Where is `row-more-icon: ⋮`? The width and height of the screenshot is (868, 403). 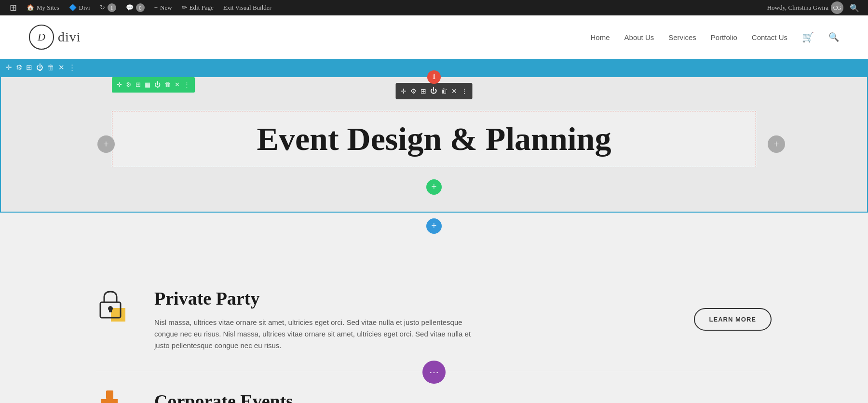
row-more-icon: ⋮ is located at coordinates (187, 85).